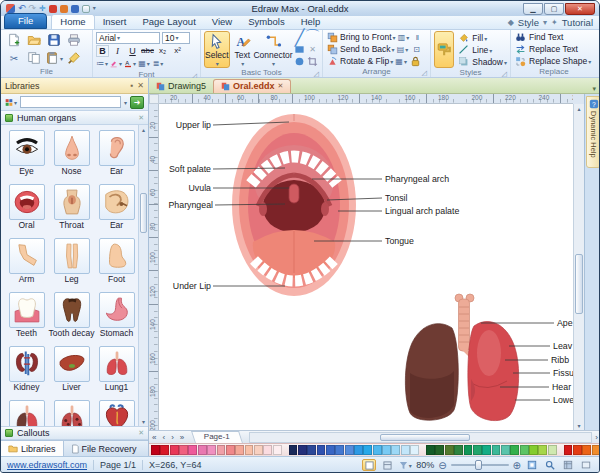 This screenshot has width=600, height=473. I want to click on arc-tool-icon: ⌒, so click(313, 38).